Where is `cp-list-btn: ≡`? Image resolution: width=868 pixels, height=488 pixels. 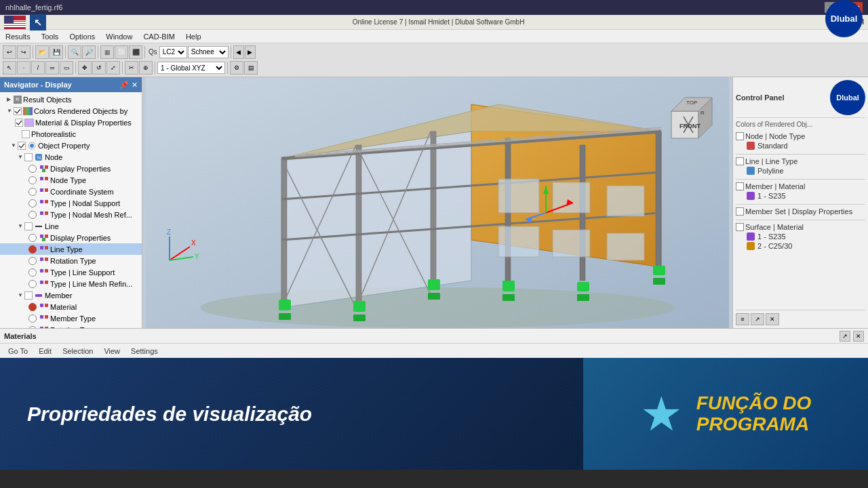
cp-list-btn: ≡ is located at coordinates (743, 319).